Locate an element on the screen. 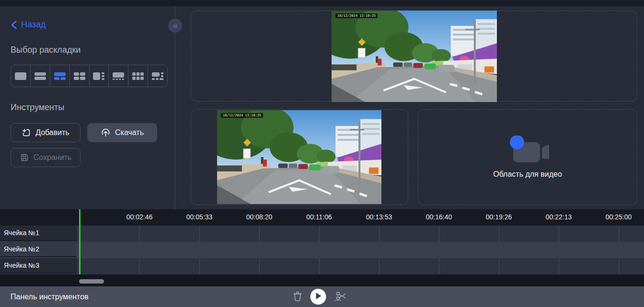 This screenshot has width=644, height=307. video-player-2: 18/12/2024 13:18:25 is located at coordinates (299, 157).